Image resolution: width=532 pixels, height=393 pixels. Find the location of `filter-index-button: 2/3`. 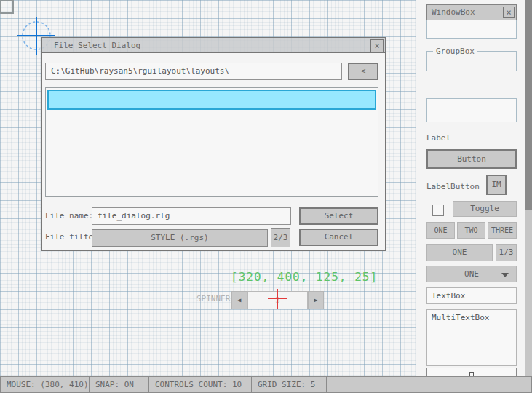

filter-index-button: 2/3 is located at coordinates (281, 237).